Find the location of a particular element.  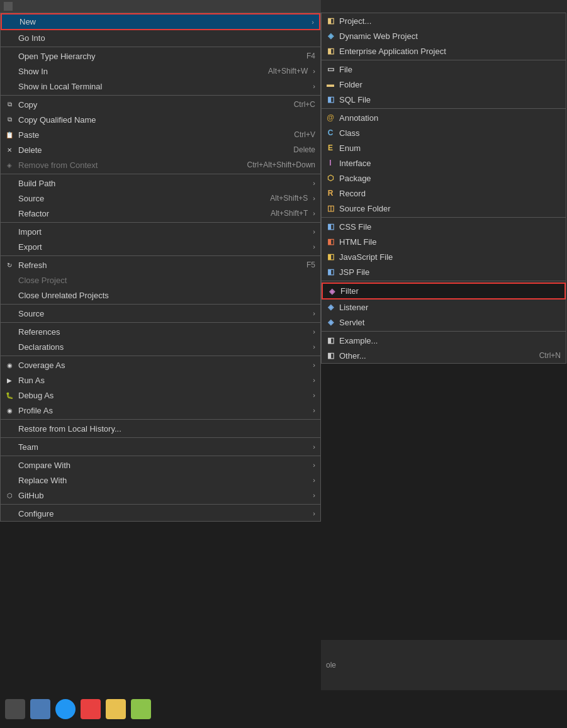

copy-qualified-icon: ⧉ is located at coordinates (9, 120).